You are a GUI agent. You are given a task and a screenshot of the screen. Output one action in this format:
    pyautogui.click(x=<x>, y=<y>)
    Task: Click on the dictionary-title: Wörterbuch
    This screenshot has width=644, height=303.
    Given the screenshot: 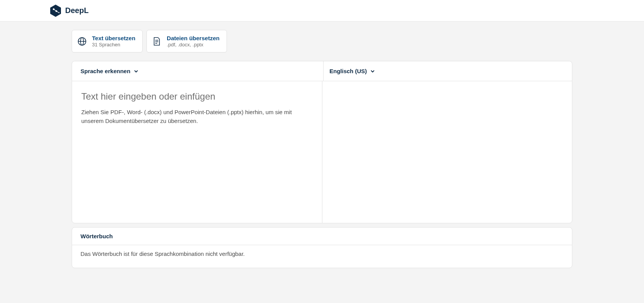 What is the action you would take?
    pyautogui.click(x=322, y=236)
    